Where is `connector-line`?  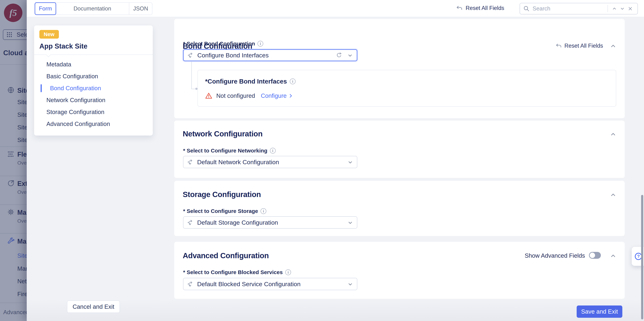 connector-line is located at coordinates (192, 75).